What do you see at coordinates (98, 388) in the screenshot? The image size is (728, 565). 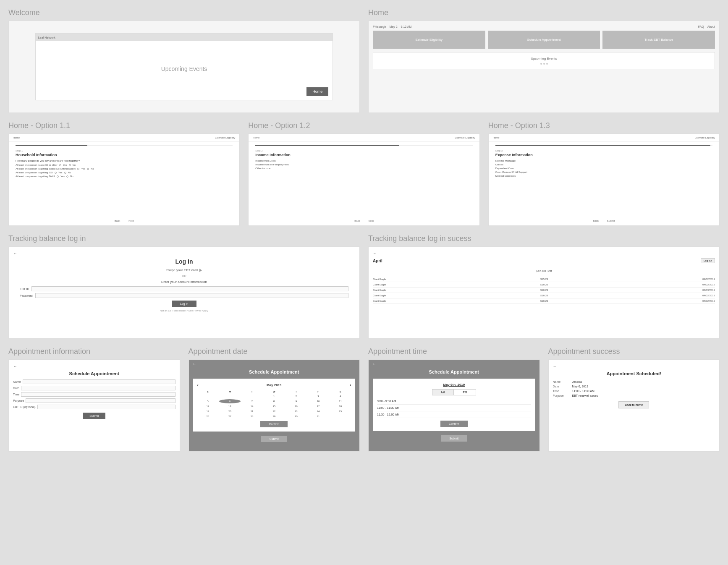 I see `appt-date-input` at bounding box center [98, 388].